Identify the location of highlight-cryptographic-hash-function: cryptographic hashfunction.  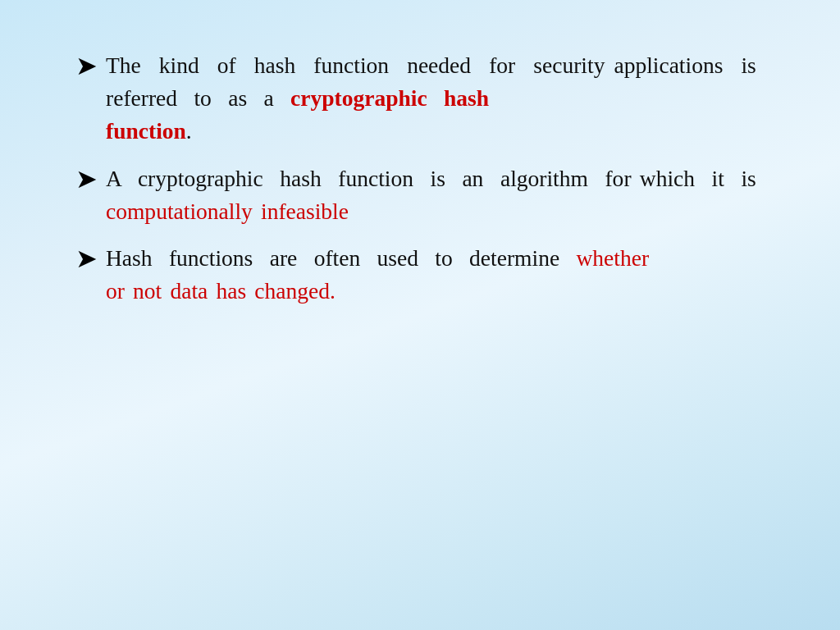
(297, 115).